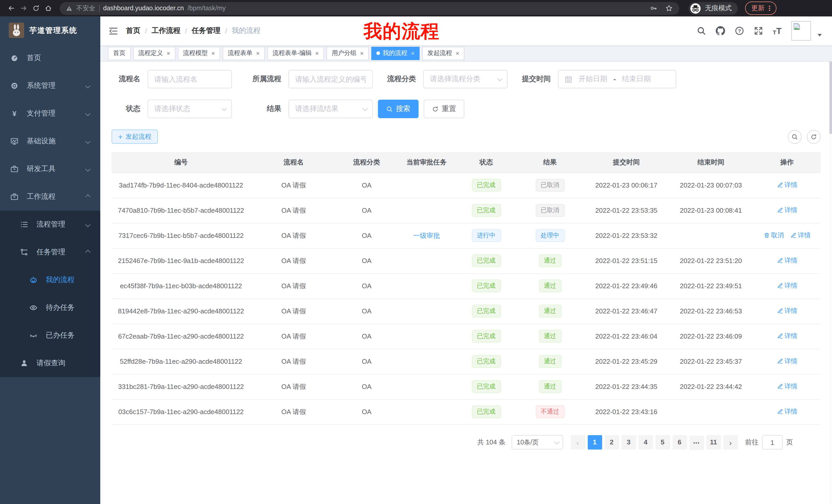 This screenshot has width=832, height=504. Describe the element at coordinates (701, 31) in the screenshot. I see `search-icon` at that location.